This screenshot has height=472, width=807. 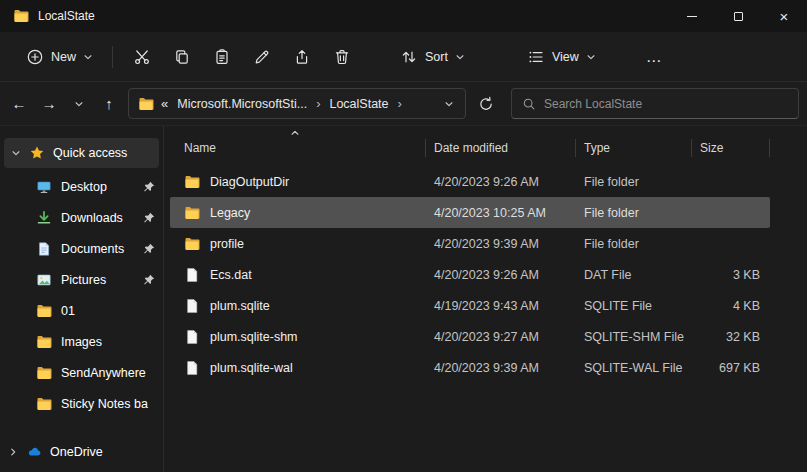 I want to click on copy-button, so click(x=182, y=57).